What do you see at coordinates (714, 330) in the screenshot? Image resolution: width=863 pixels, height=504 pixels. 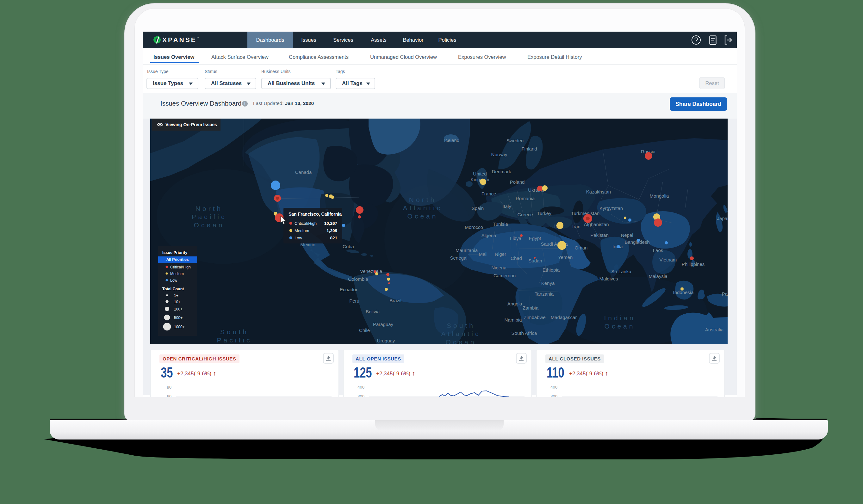 I see `svg-text: Australia` at bounding box center [714, 330].